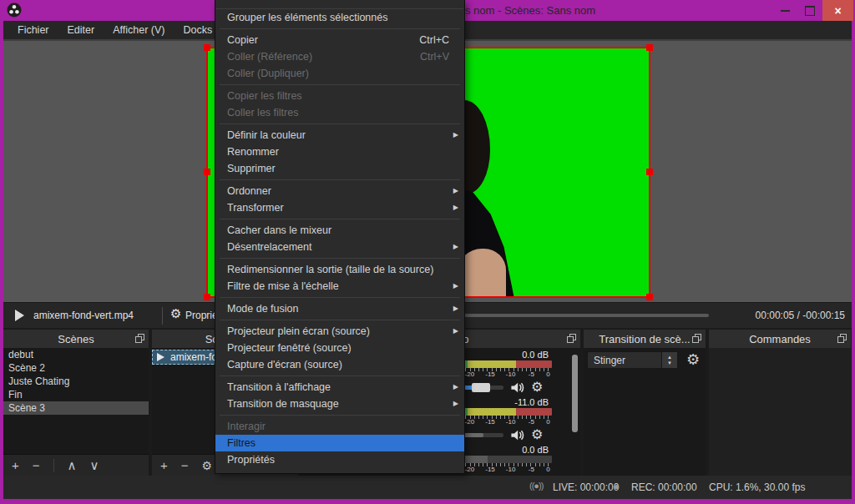 Image resolution: width=855 pixels, height=504 pixels. I want to click on meter-tick-label: -20, so click(470, 374).